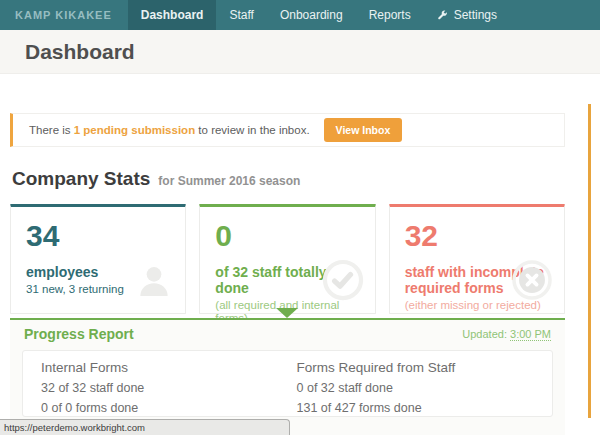  What do you see at coordinates (81, 179) in the screenshot?
I see `company-stats-title: Company Stats` at bounding box center [81, 179].